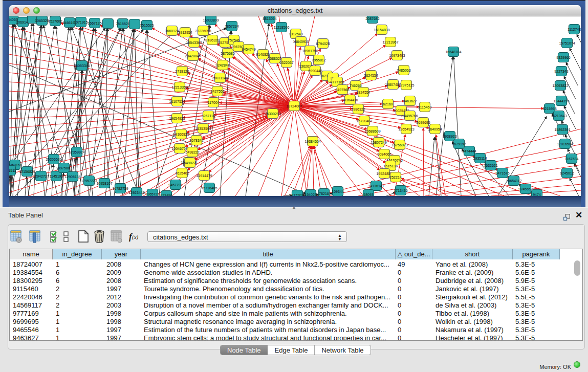 Image resolution: width=588 pixels, height=372 pixels. I want to click on svg-text: 1667135, so click(94, 24).